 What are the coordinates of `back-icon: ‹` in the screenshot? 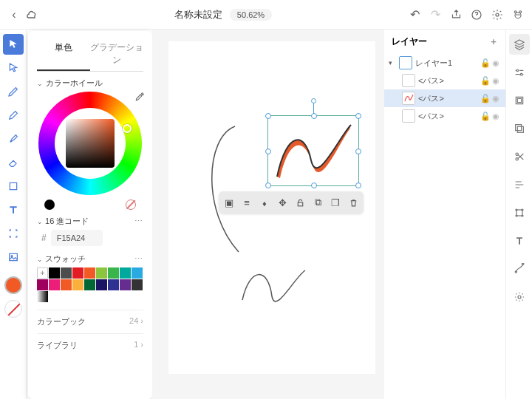 It's located at (14, 15).